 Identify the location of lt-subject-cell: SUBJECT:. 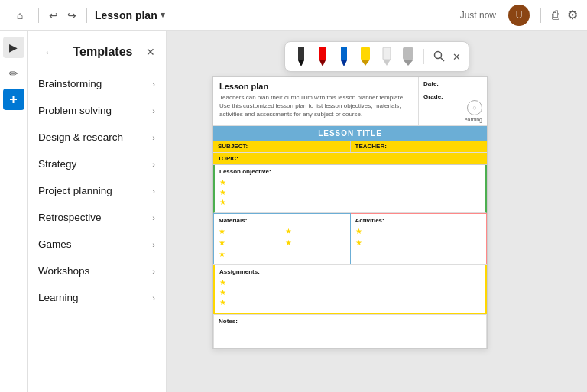
(282, 147).